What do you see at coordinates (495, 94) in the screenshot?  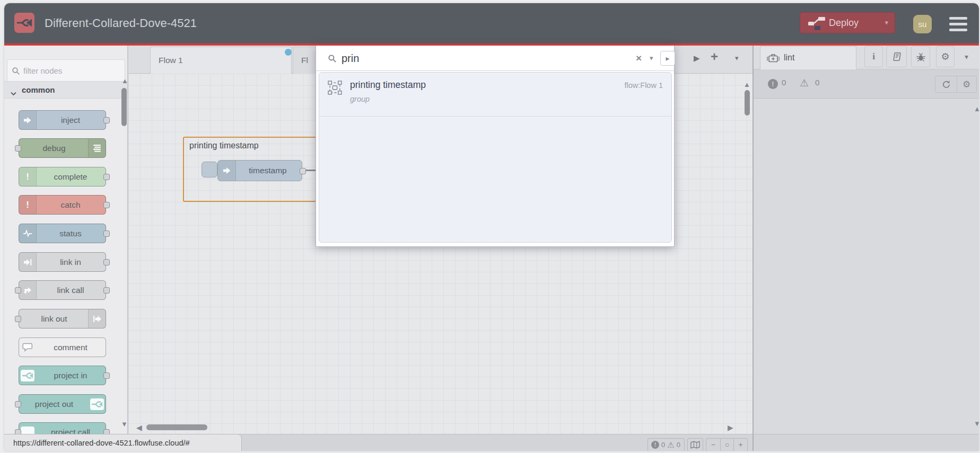 I see `search-result-item: printing timestamp group flow:Flow 1` at bounding box center [495, 94].